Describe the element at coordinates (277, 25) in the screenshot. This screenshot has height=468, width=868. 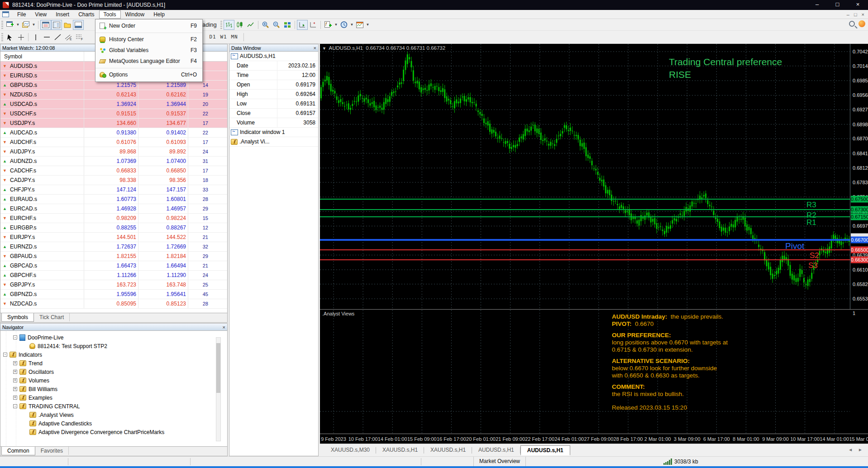
I see `zoom-out-button` at that location.